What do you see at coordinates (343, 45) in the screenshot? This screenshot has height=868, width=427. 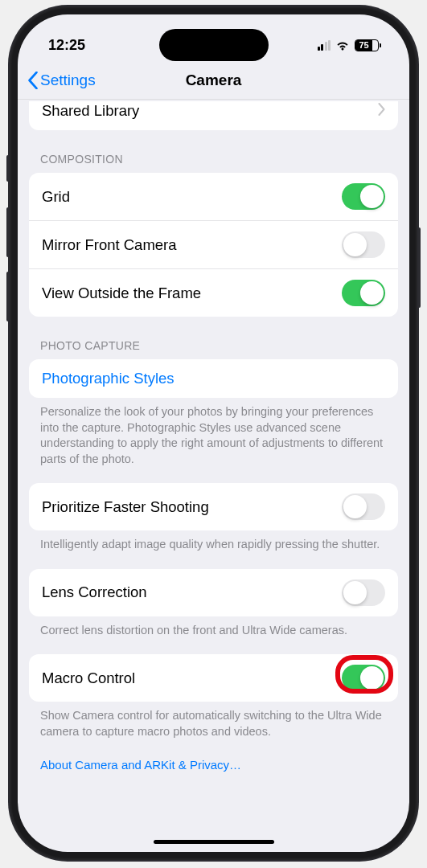 I see `wifi-icon` at bounding box center [343, 45].